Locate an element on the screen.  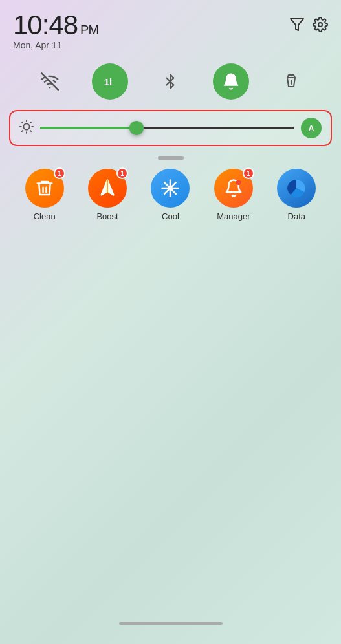
time-digits: 10:48 is located at coordinates (45, 25).